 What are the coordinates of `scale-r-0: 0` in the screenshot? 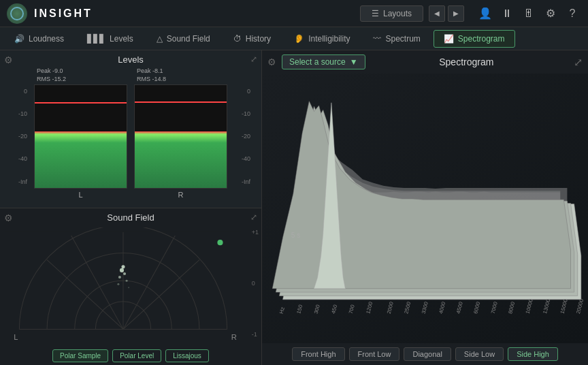 It's located at (242, 91).